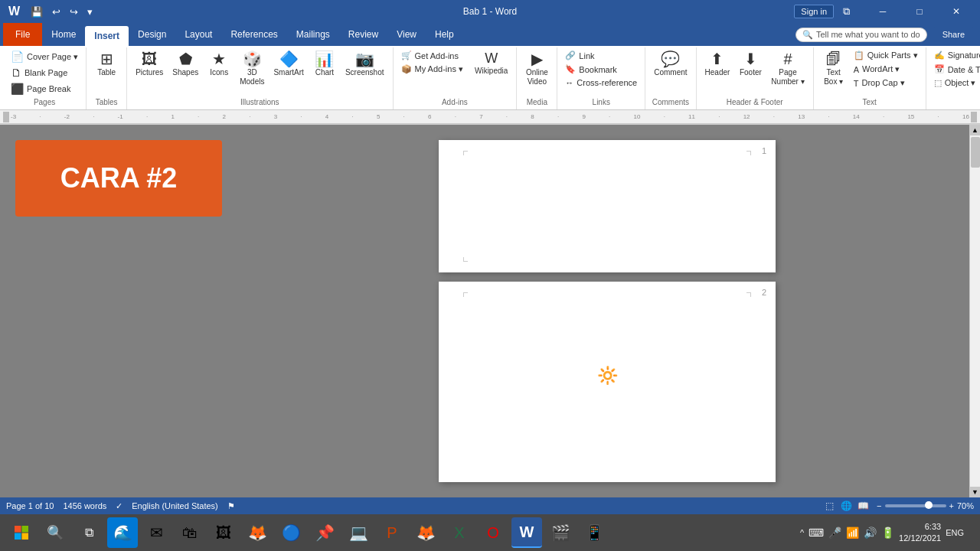 This screenshot has width=980, height=551. What do you see at coordinates (886, 83) in the screenshot?
I see `drop-cap-button: T Drop Cap ▾` at bounding box center [886, 83].